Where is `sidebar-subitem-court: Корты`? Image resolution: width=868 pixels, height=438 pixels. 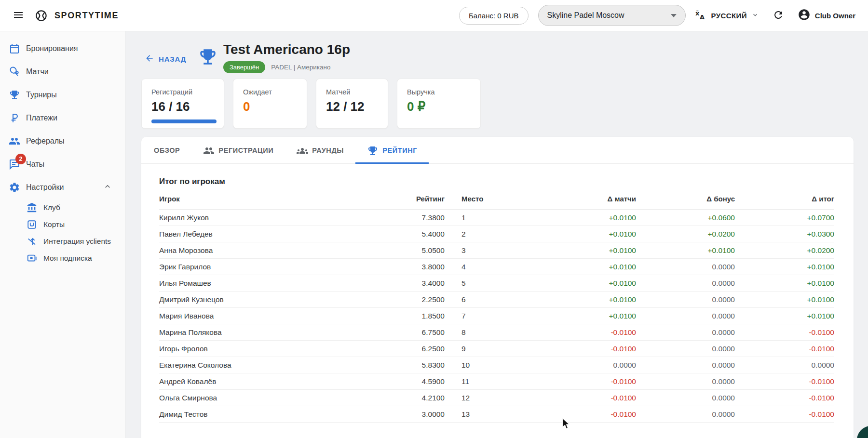
sidebar-subitem-court: Корты is located at coordinates (63, 225).